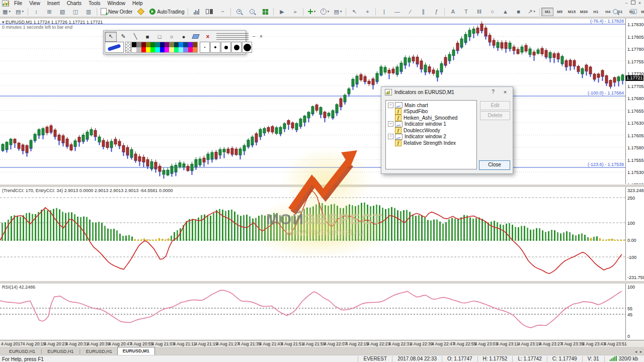 Image resolution: width=644 pixels, height=362 pixels. Describe the element at coordinates (436, 143) in the screenshot. I see `tree-indicator-relative-strength-index: fRelative Strength Index` at that location.